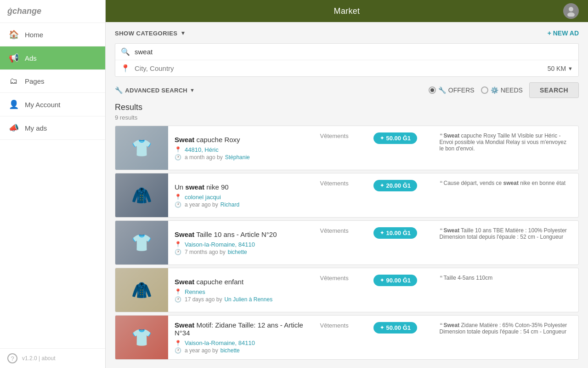 The width and height of the screenshot is (588, 368). I want to click on result-location-row: 📍 Vaison-la-Romaine, 84110, so click(241, 245).